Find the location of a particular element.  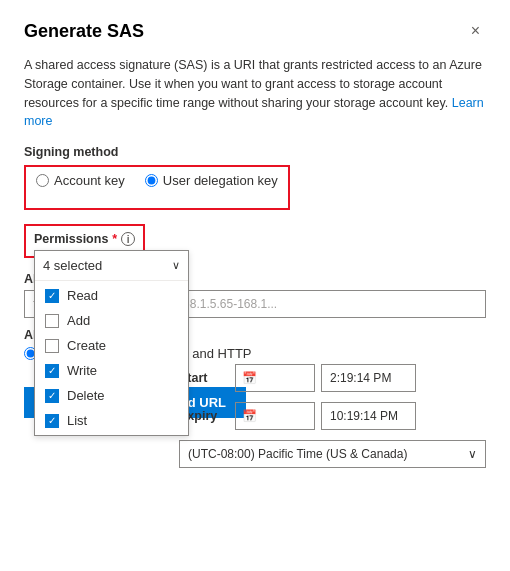

timezone-chevron-icon: ∨ is located at coordinates (472, 454).